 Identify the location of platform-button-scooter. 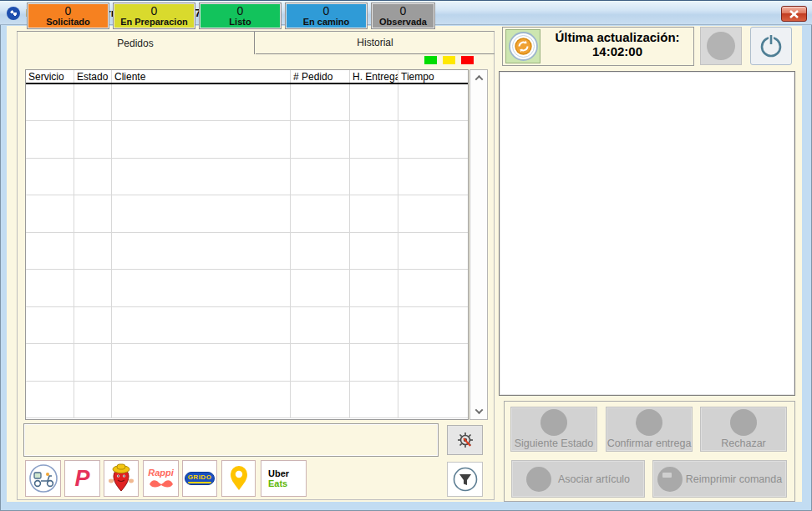
(43, 478).